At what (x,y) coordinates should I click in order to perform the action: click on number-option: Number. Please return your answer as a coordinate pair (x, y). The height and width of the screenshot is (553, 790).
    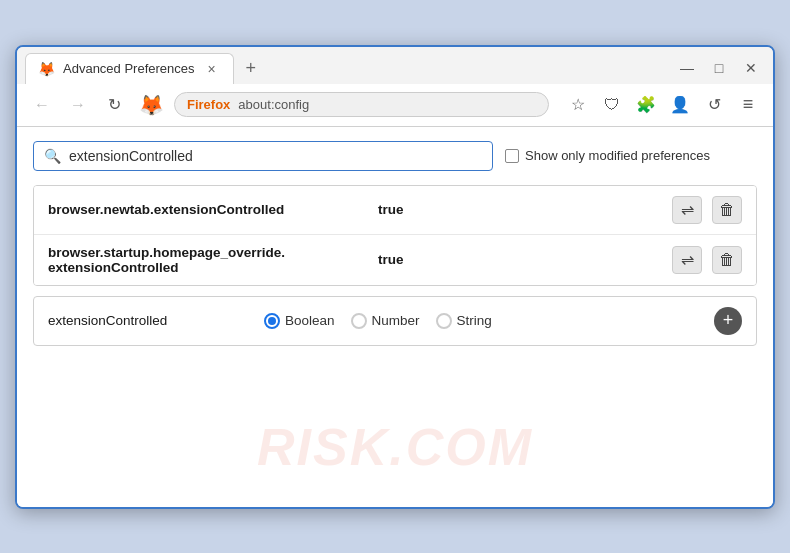
    Looking at the image, I should click on (386, 321).